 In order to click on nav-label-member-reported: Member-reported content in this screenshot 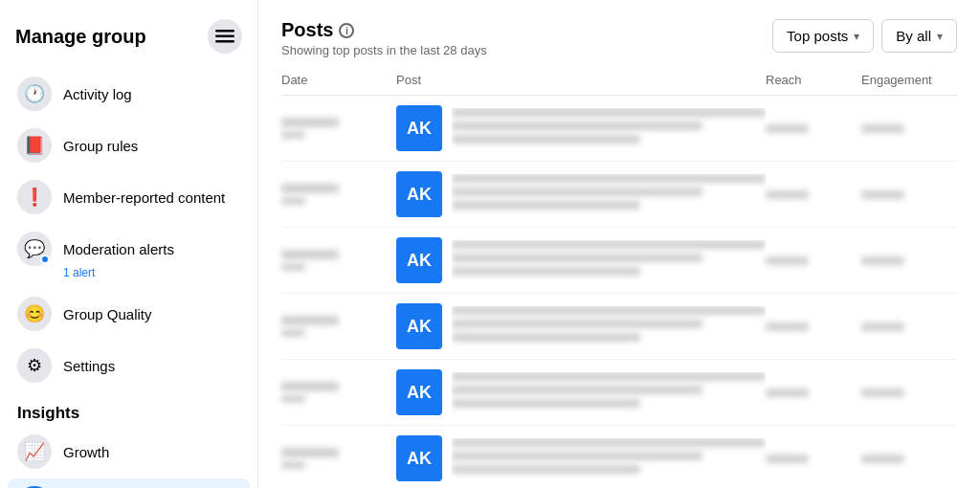, I will do `click(151, 197)`.